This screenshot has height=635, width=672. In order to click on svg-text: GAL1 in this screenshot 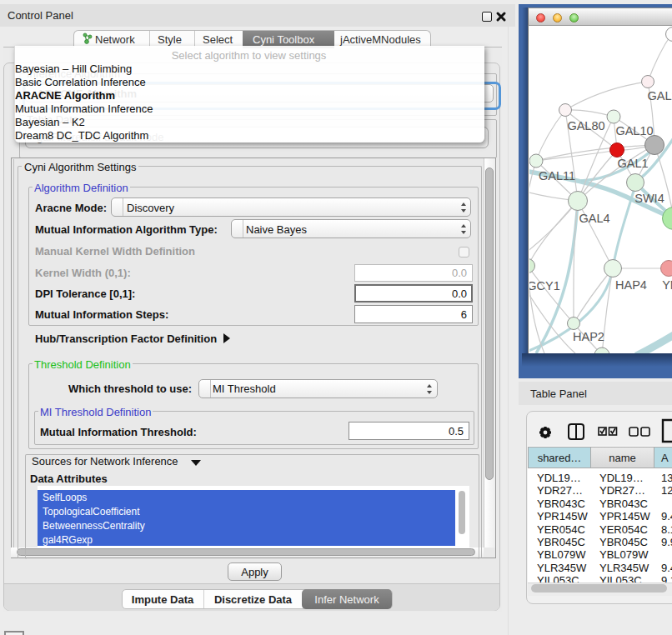, I will do `click(632, 163)`.